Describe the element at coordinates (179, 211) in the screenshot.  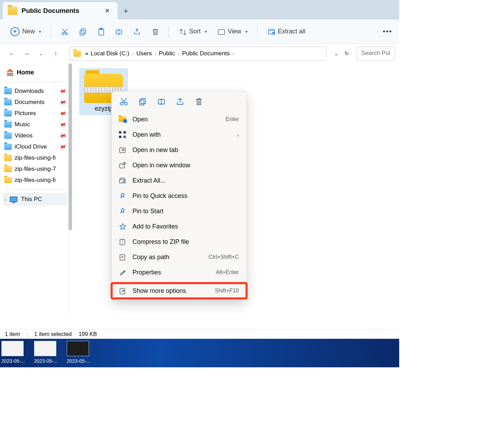
I see `menu-item-pin-start: Pin to Start` at that location.